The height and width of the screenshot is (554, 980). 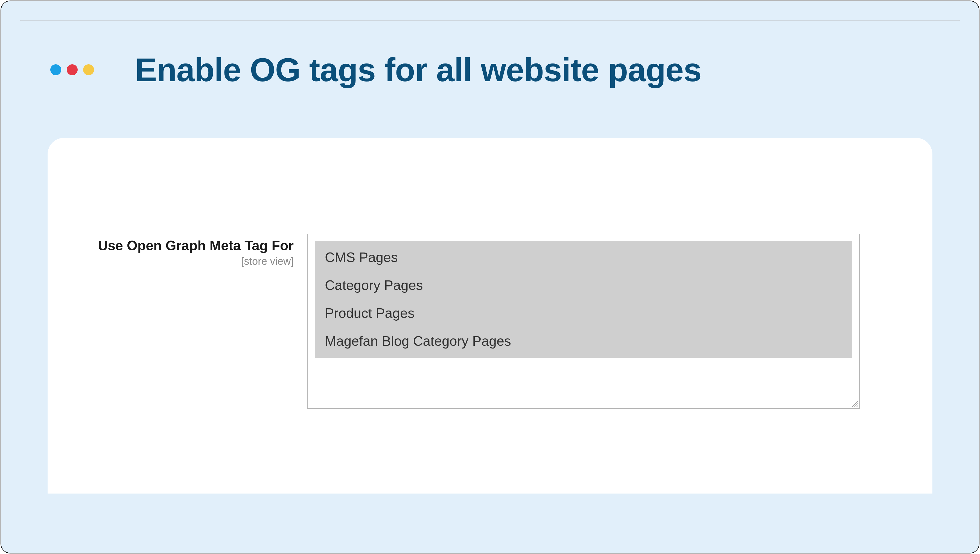 What do you see at coordinates (88, 70) in the screenshot?
I see `dot-yellow-icon` at bounding box center [88, 70].